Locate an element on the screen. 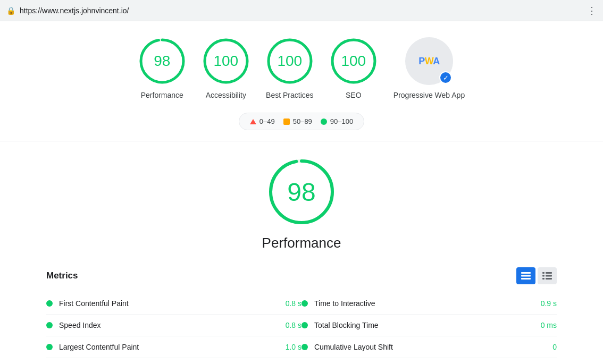  url-bar: https://www.nextjs.johnvincent.io/ is located at coordinates (303, 11).